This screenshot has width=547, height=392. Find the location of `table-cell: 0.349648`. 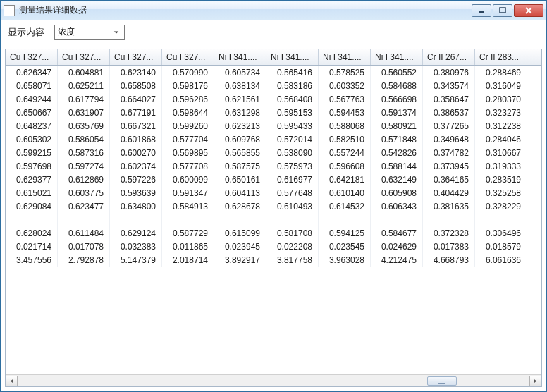

table-cell: 0.349648 is located at coordinates (449, 140).